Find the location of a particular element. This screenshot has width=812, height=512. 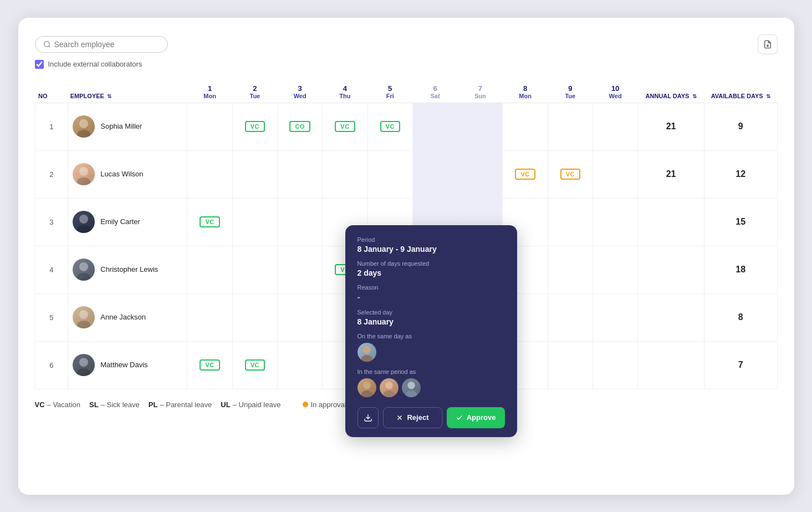

download-button is located at coordinates (368, 418).